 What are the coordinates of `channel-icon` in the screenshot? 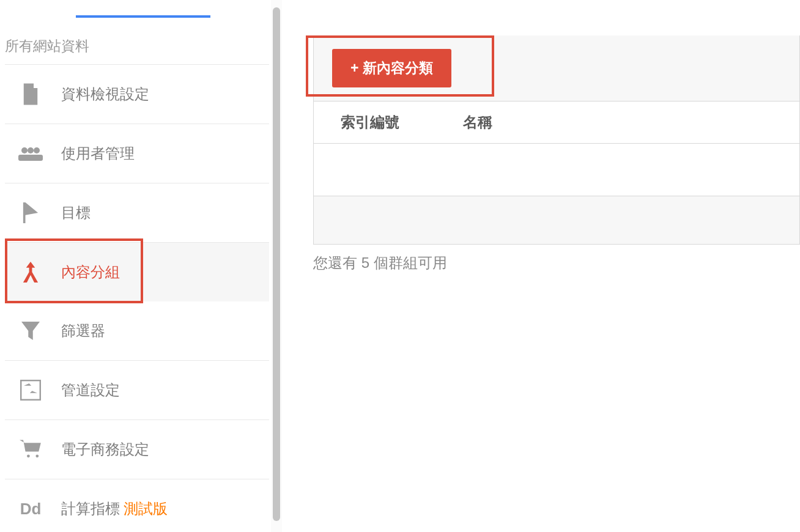 It's located at (31, 390).